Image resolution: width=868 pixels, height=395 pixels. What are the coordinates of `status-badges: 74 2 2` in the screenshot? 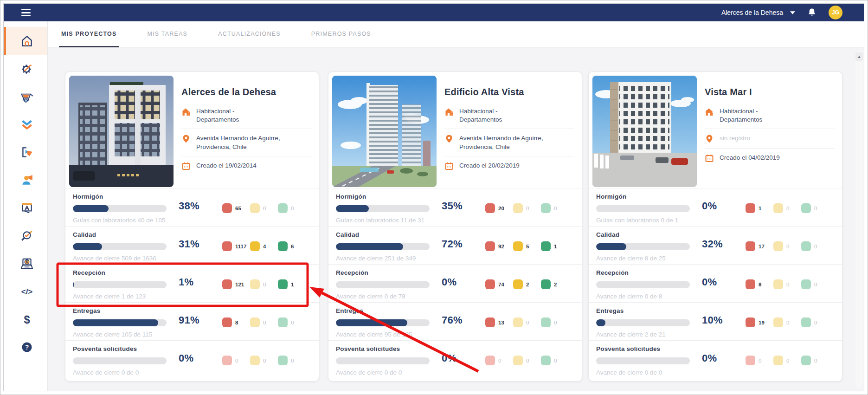 It's located at (527, 284).